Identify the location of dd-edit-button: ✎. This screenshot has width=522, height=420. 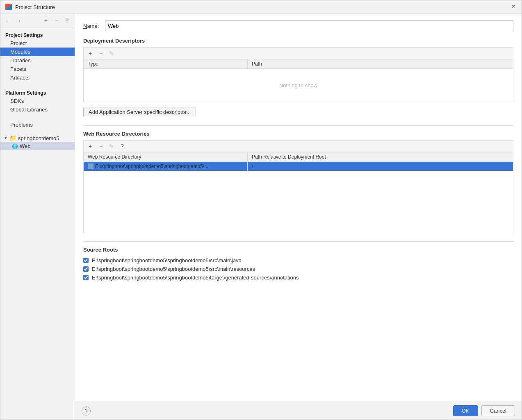
(112, 53).